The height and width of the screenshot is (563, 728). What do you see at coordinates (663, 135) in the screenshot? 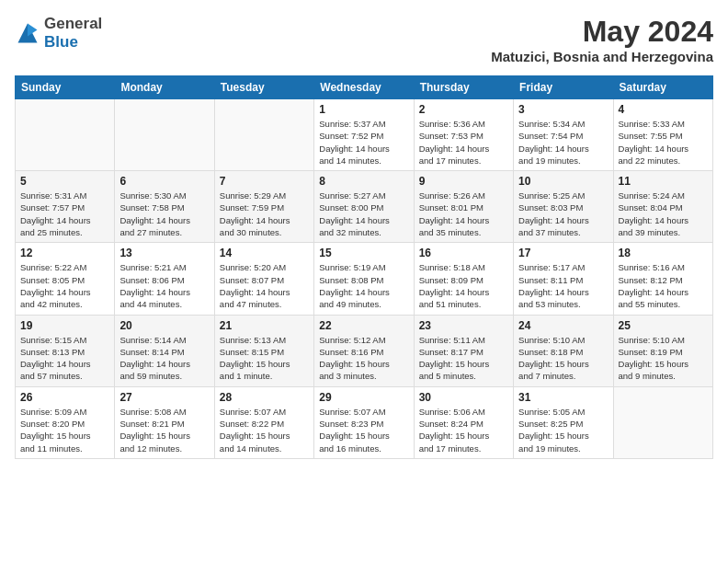
I see `calendar-cell: 4Sunrise: 5:33 AMSunset: 7:55 PMDaylight…` at bounding box center [663, 135].